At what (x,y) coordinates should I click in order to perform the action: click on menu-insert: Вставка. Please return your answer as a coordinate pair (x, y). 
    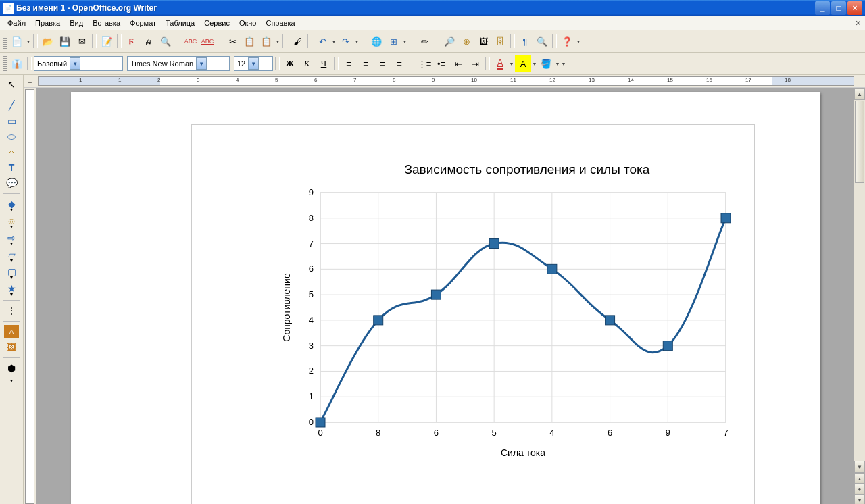
    Looking at the image, I should click on (107, 23).